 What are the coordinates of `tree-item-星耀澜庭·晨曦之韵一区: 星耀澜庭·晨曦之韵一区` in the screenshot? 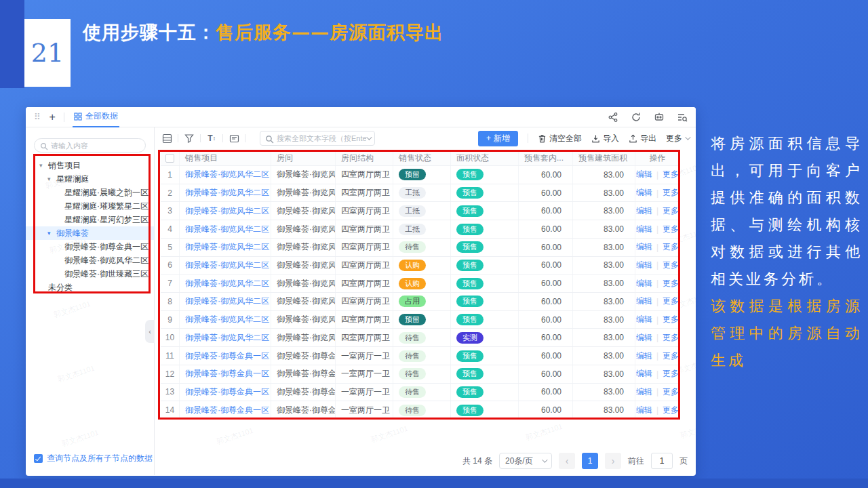 It's located at (90, 192).